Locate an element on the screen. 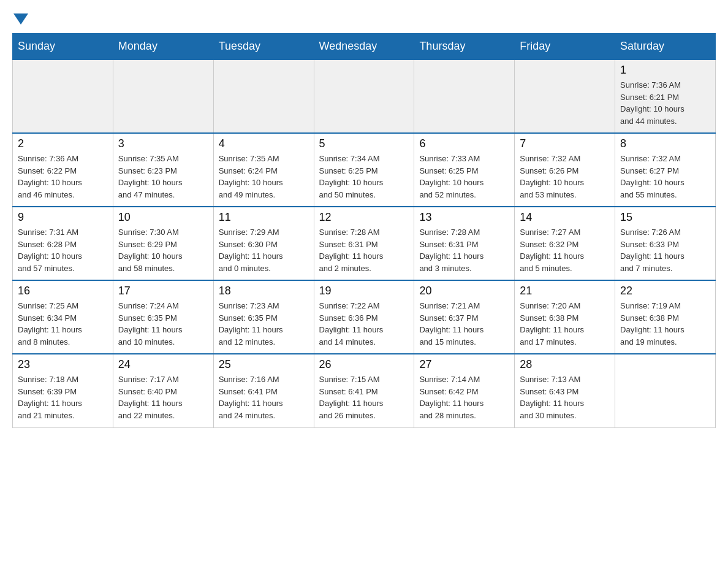  day-number: 19 is located at coordinates (364, 291).